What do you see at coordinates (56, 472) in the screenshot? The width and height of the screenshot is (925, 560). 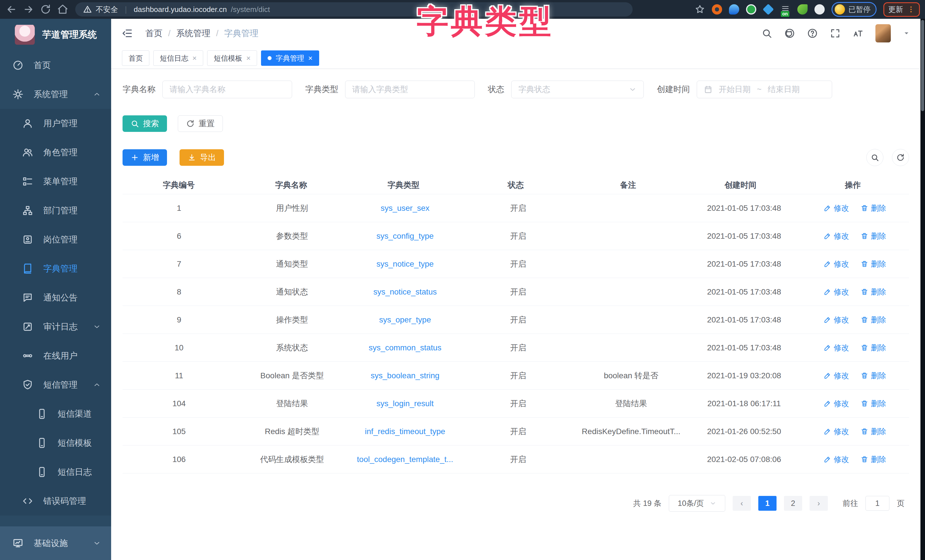 I see `sidebar-item: 短信日志` at bounding box center [56, 472].